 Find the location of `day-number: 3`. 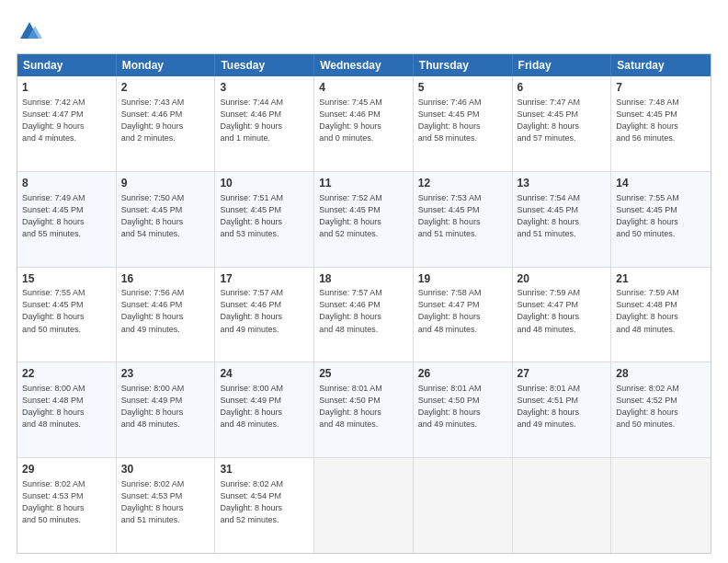

day-number: 3 is located at coordinates (265, 88).